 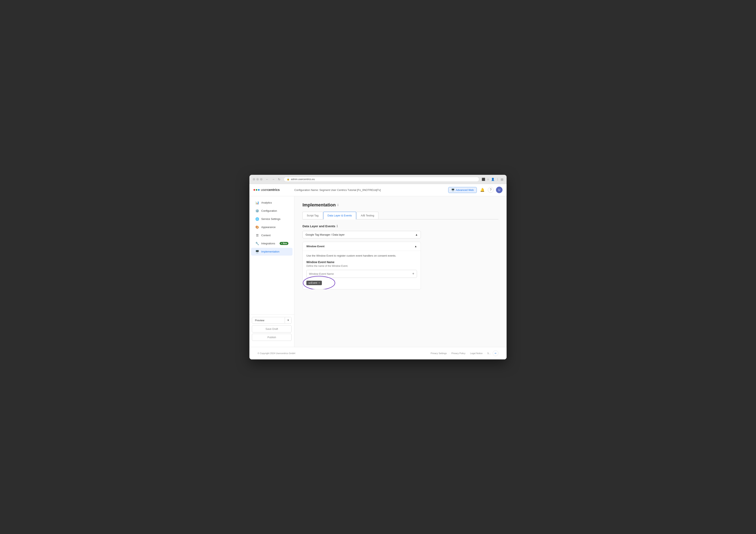 What do you see at coordinates (257, 236) in the screenshot?
I see `content-icon: ☰` at bounding box center [257, 236].